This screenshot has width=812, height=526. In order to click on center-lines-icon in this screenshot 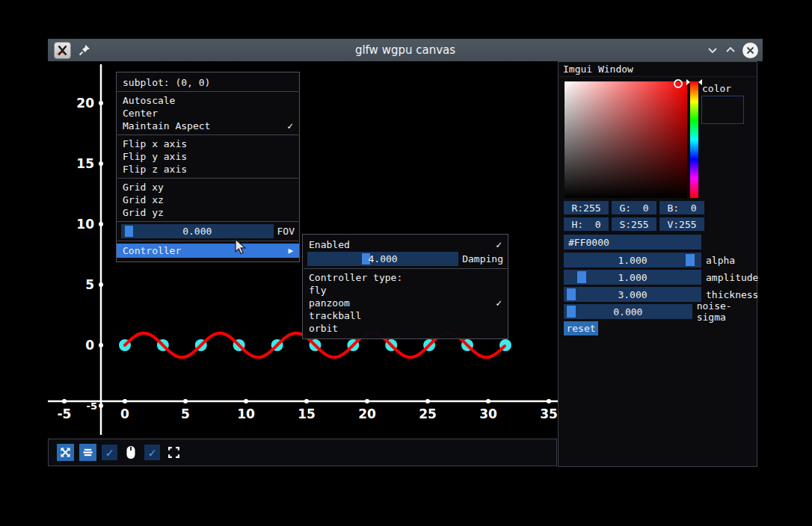, I will do `click(88, 453)`.